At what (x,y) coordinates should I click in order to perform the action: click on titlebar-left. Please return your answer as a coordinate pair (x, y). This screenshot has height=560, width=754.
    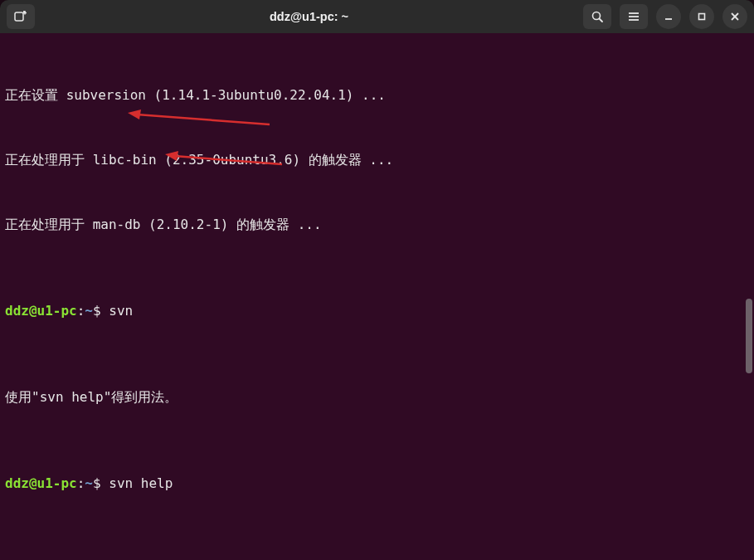
    Looking at the image, I should click on (21, 17).